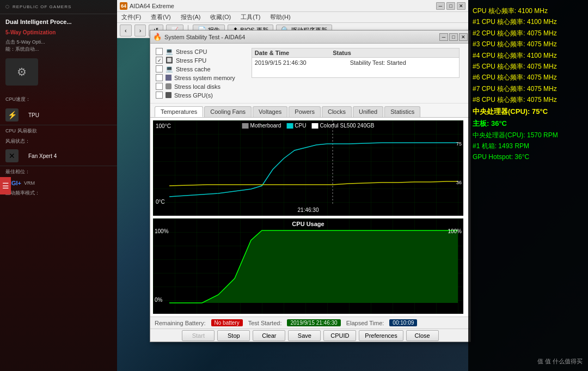 The width and height of the screenshot is (588, 371). What do you see at coordinates (381, 336) in the screenshot?
I see `preferences-button: Preferences` at bounding box center [381, 336].